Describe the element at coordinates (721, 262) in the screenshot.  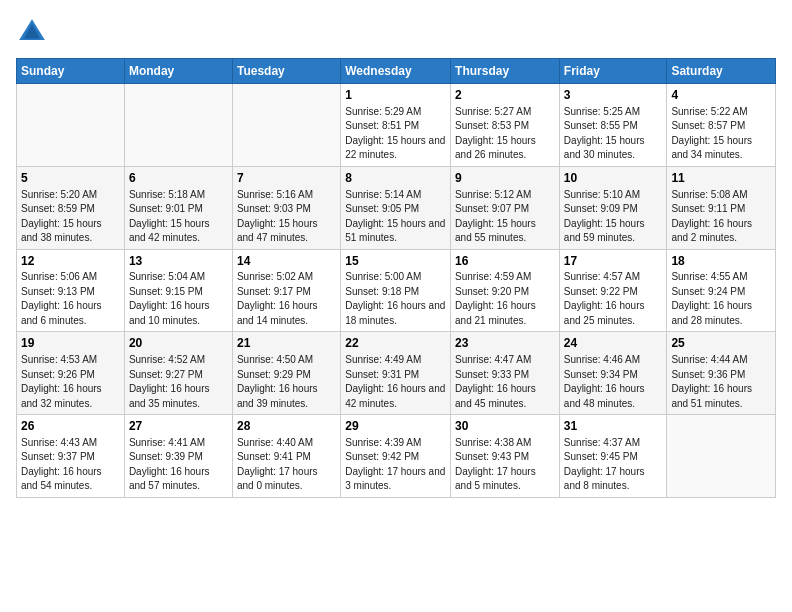
I see `day-number: 18` at that location.